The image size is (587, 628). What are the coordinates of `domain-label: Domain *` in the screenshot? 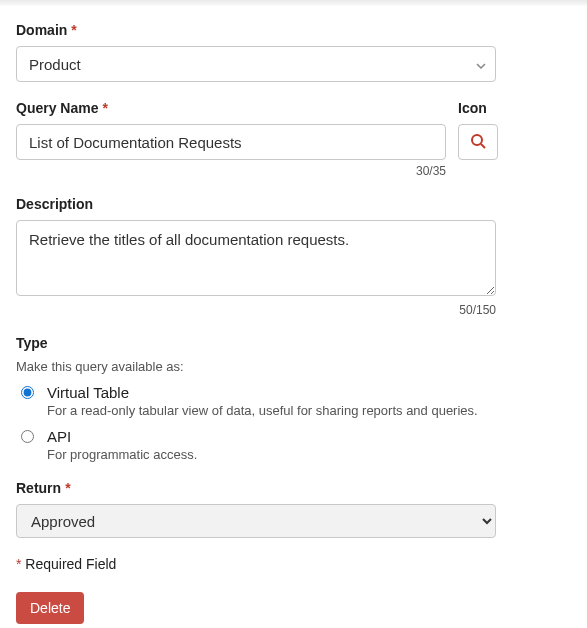 It's located at (294, 30).